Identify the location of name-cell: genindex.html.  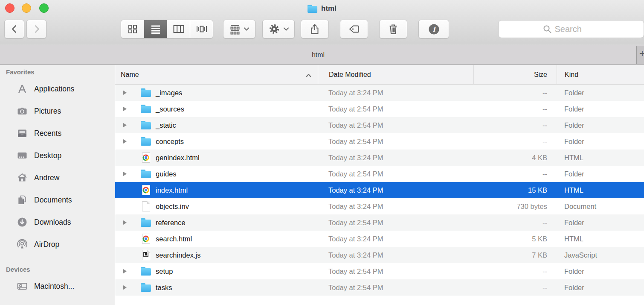
(217, 158).